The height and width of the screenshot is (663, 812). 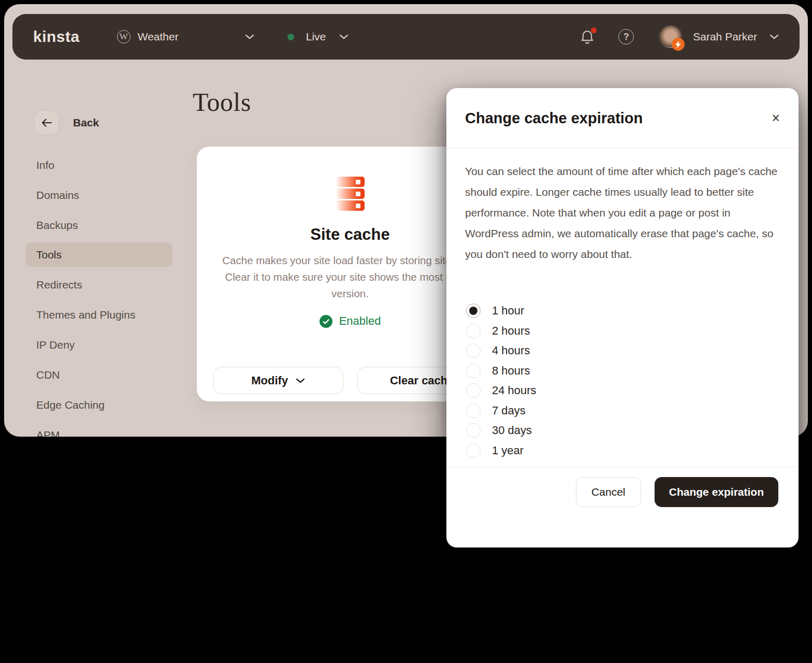 I want to click on radio-option-1-hour: 1 hour, so click(x=501, y=311).